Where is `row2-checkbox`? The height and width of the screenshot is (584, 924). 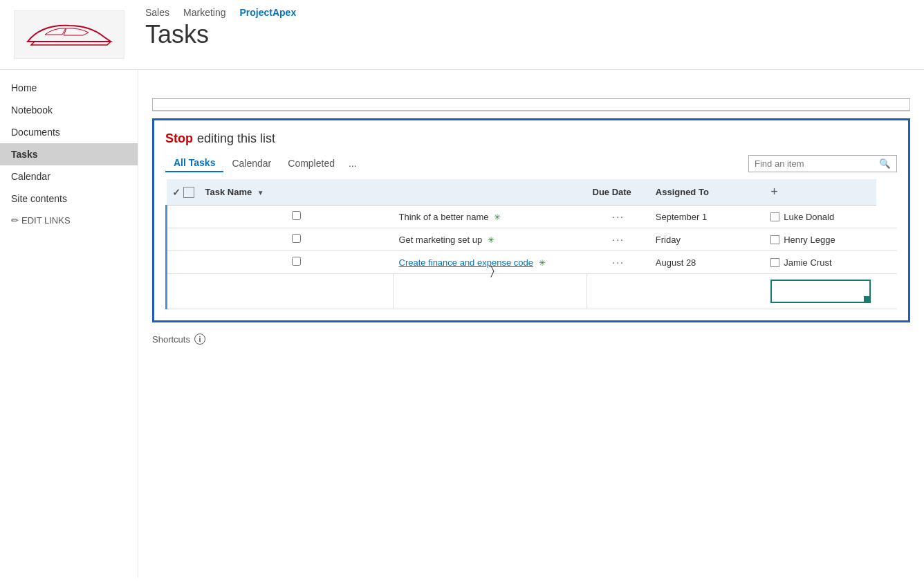 row2-checkbox is located at coordinates (296, 238).